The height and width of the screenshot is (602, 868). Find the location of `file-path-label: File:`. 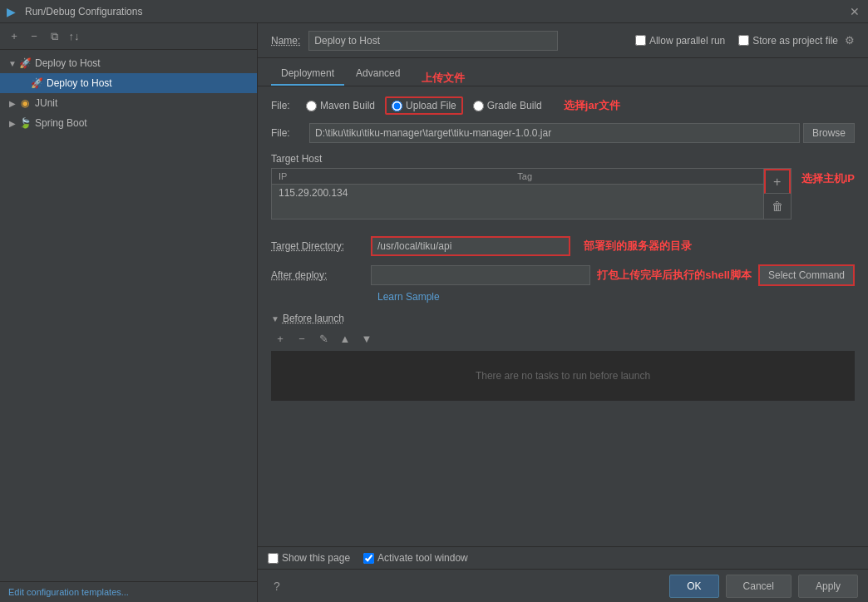

file-path-label: File: is located at coordinates (288, 133).